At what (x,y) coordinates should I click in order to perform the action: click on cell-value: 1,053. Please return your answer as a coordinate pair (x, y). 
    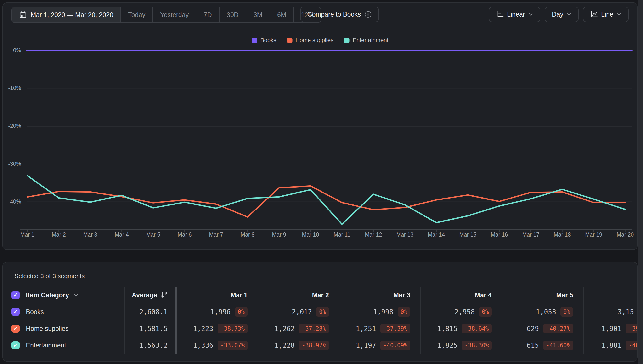
    Looking at the image, I should click on (546, 312).